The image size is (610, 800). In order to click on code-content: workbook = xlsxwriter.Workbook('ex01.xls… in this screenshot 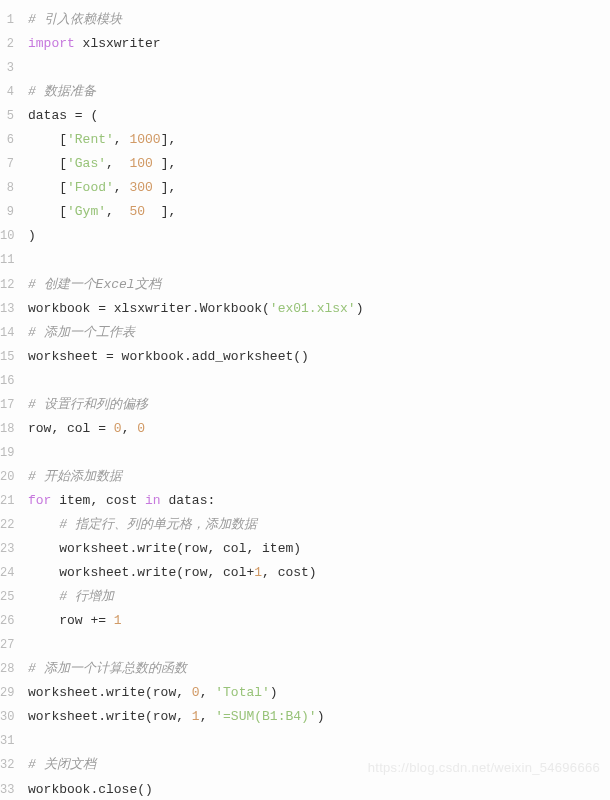, I will do `click(319, 309)`.